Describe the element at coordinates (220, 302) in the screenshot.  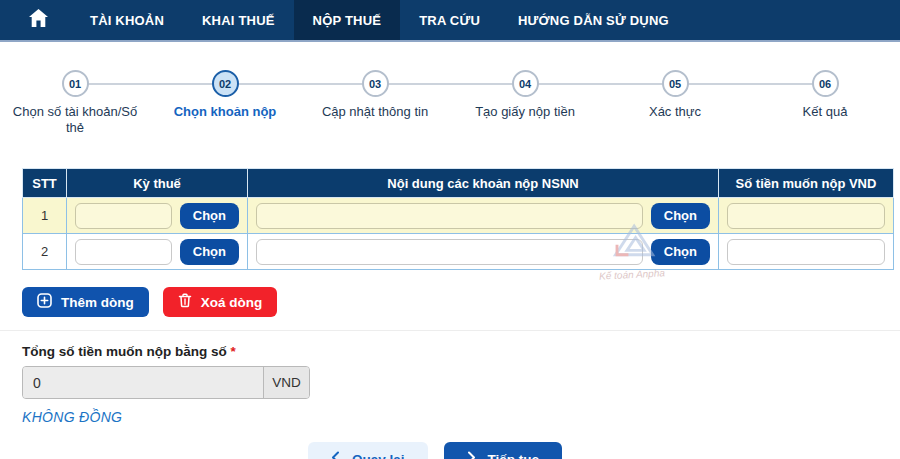
I see `delete-row-button: Xoá dòng` at that location.